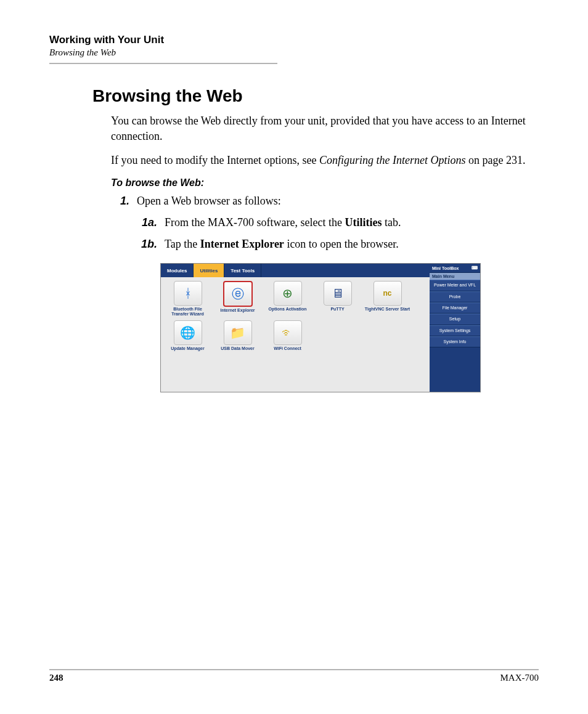 The width and height of the screenshot is (588, 714). I want to click on app-update-manager: 🌐 Update Manager, so click(187, 338).